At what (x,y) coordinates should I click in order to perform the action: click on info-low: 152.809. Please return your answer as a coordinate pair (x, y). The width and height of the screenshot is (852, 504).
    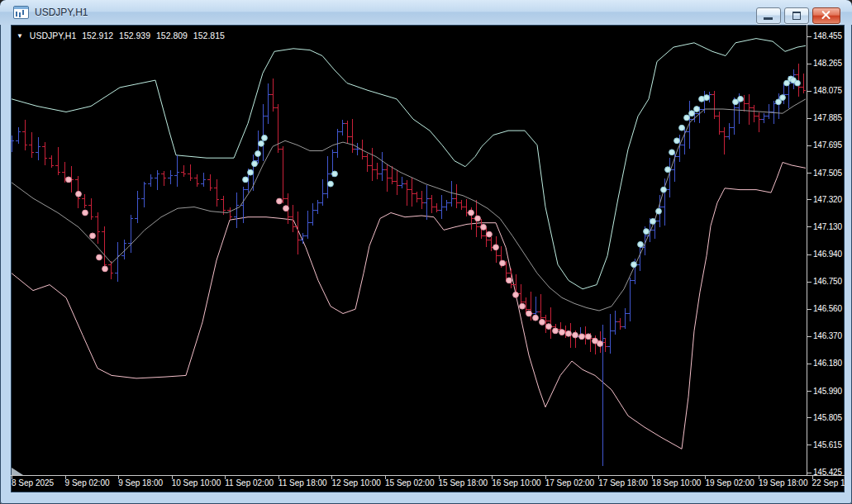
    Looking at the image, I should click on (172, 36).